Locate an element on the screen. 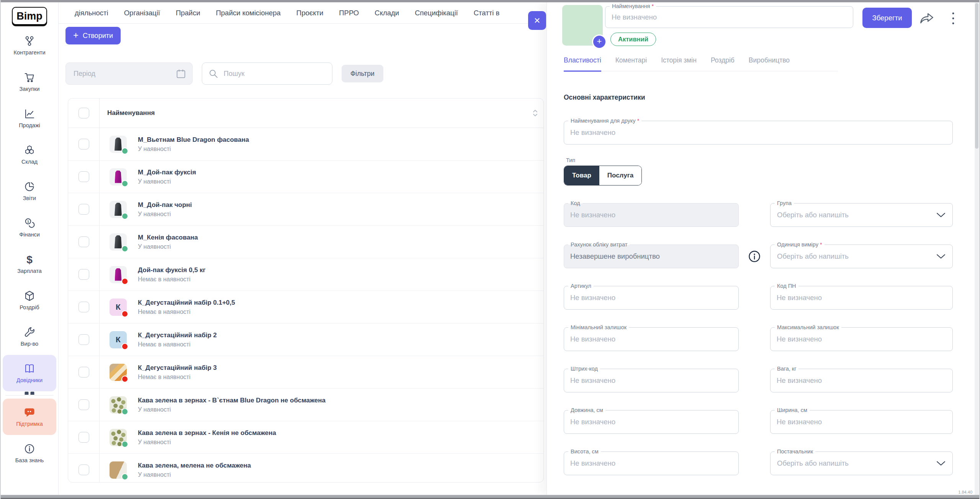 The height and width of the screenshot is (499, 980). filters-button: Фільтри is located at coordinates (362, 74).